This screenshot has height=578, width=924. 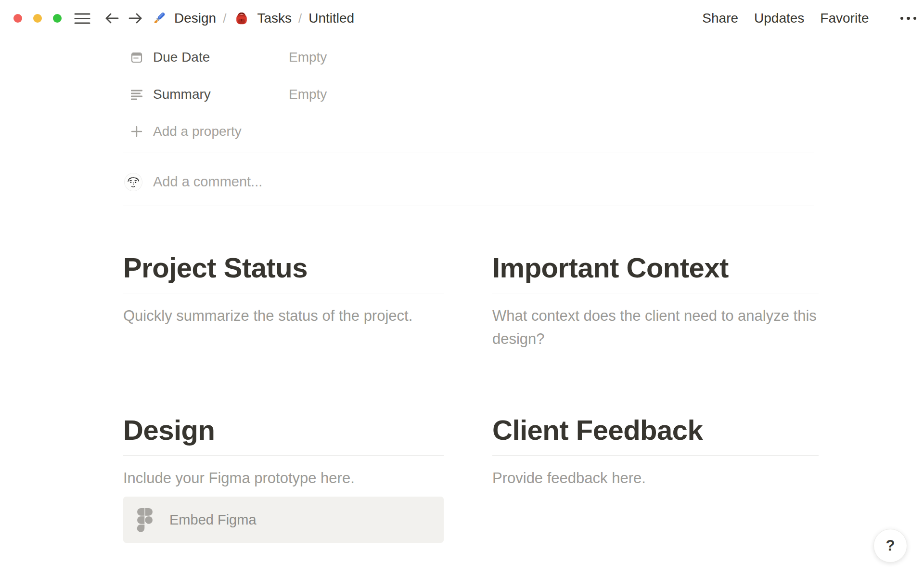 I want to click on section-title: Project Status, so click(x=283, y=268).